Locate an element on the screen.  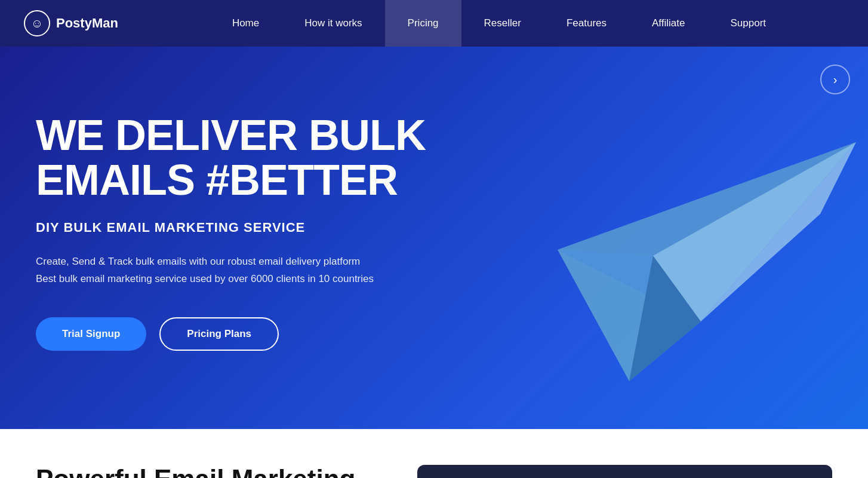
below-hero-section: Powerful Email Marketing Tool ☺ PostyMan… is located at coordinates (434, 454).